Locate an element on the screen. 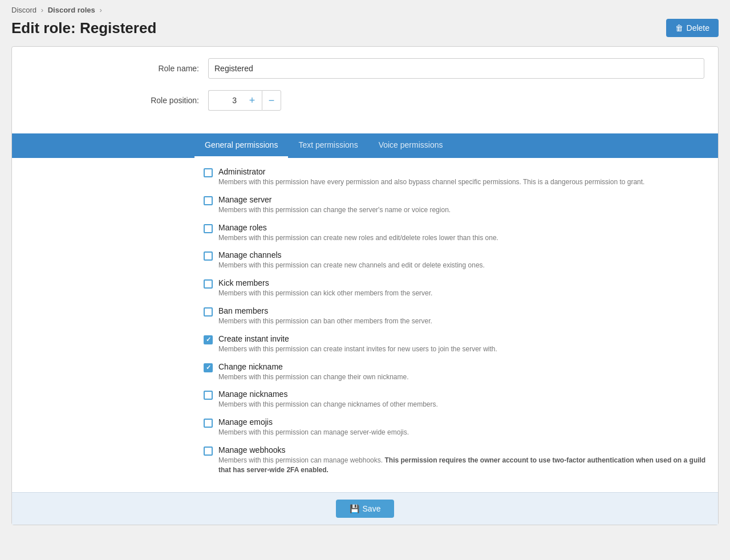  delete-button: 🗑 Delete is located at coordinates (692, 28).